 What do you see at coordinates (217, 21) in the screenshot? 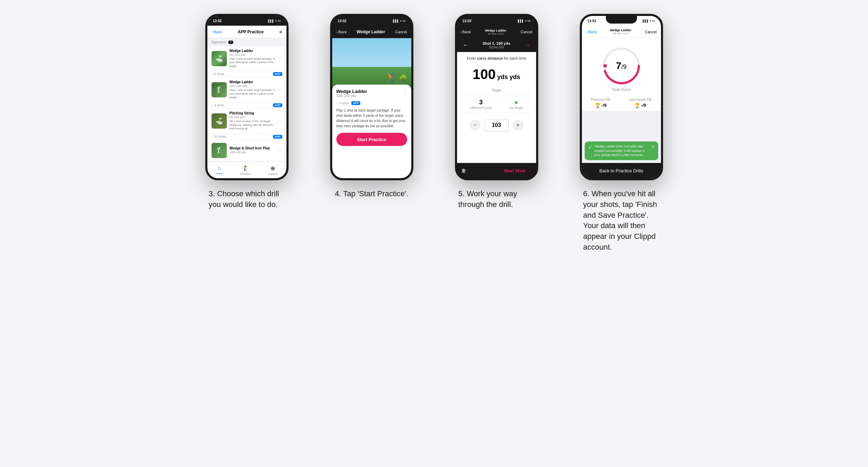
I see `status-time-1: 13:02` at bounding box center [217, 21].